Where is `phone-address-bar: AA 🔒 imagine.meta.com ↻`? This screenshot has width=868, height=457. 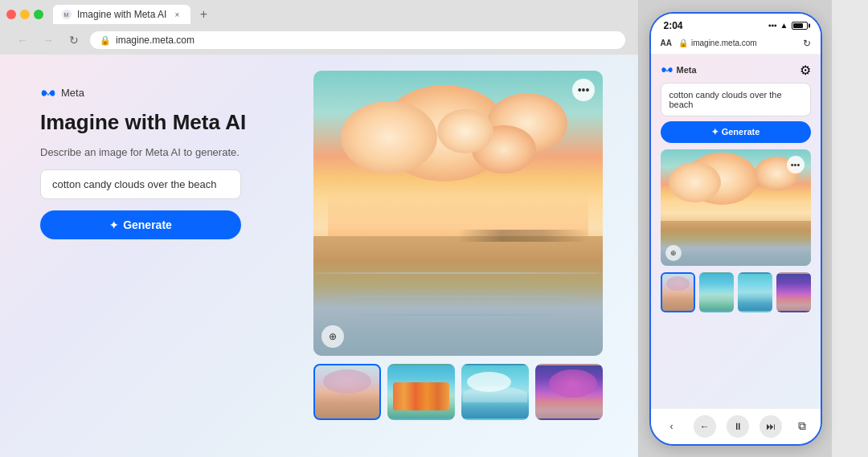 phone-address-bar: AA 🔒 imagine.meta.com ↻ is located at coordinates (736, 45).